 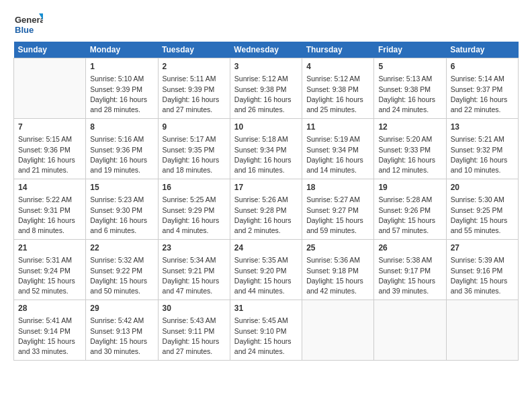 I want to click on day-info-line: Sunset: 9:17 PM, so click(x=410, y=271).